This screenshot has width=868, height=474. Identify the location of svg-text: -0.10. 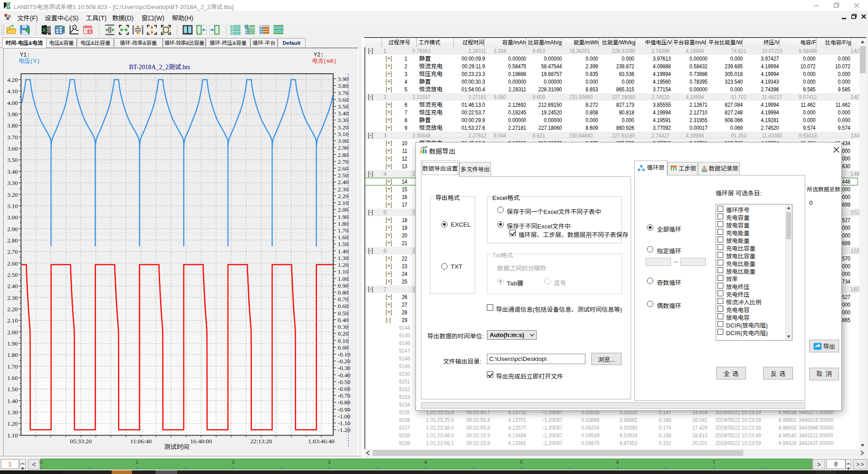
(344, 355).